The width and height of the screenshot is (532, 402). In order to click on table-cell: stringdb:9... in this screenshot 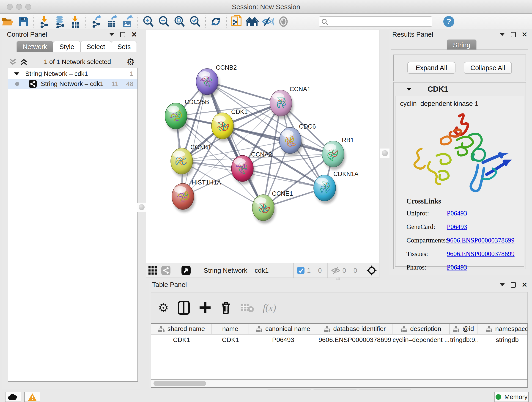, I will do `click(464, 340)`.